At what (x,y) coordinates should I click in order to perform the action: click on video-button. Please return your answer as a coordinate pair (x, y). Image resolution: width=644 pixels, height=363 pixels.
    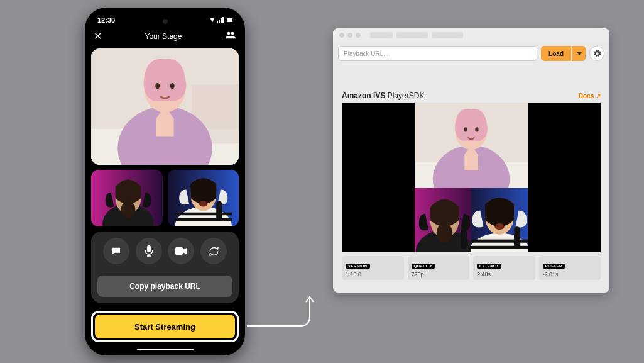
    Looking at the image, I should click on (181, 251).